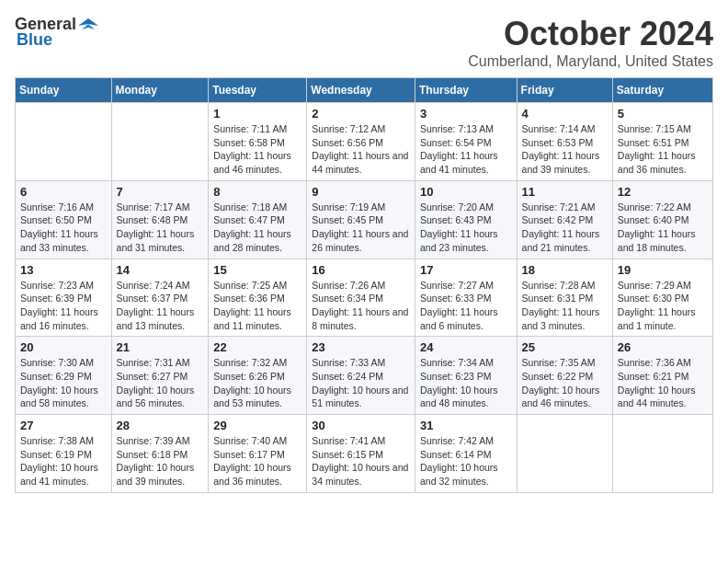 The width and height of the screenshot is (728, 563). I want to click on calendar-cell: 27Sunrise: 7:38 AMSunset: 6:19 PMDayligh…, so click(64, 454).